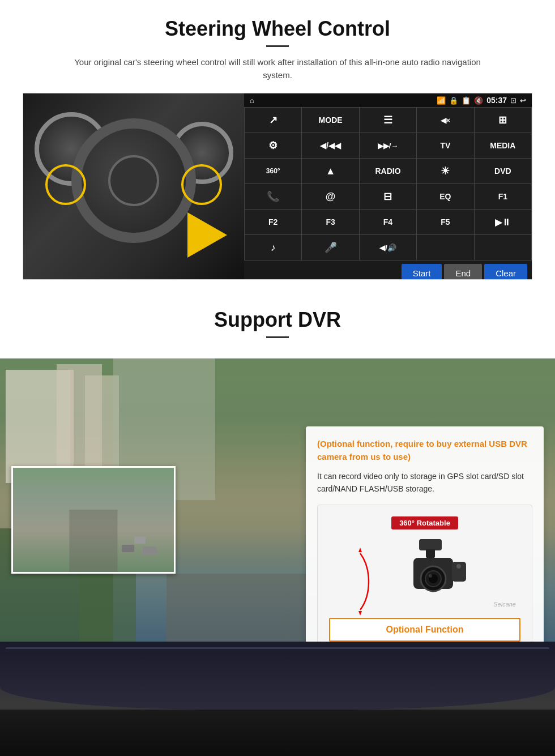 The image size is (555, 756). Describe the element at coordinates (425, 527) in the screenshot. I see `badge-360: 360° Rotatable` at that location.